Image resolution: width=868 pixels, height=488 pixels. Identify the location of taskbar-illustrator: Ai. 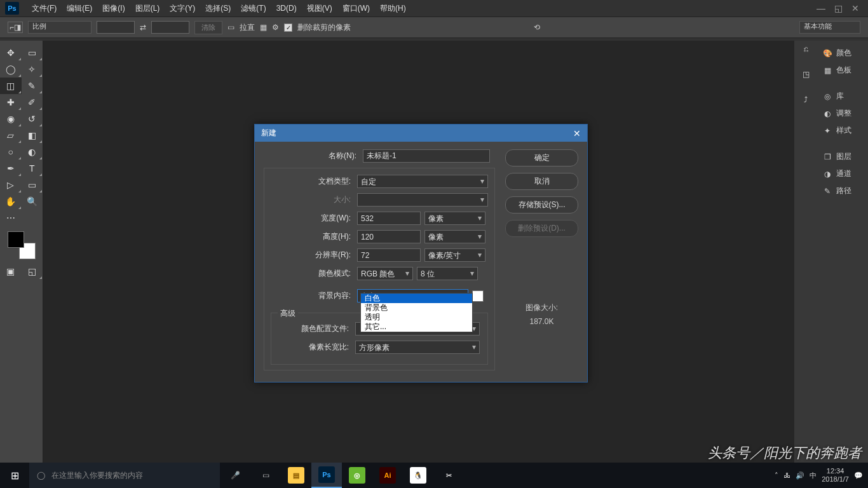
(388, 475).